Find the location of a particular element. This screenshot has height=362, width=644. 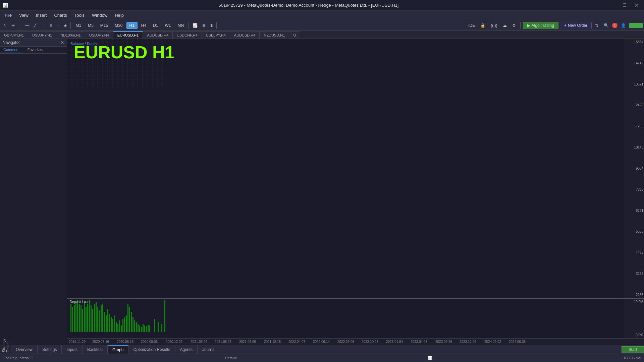

equity-link: Equity is located at coordinates (92, 44).